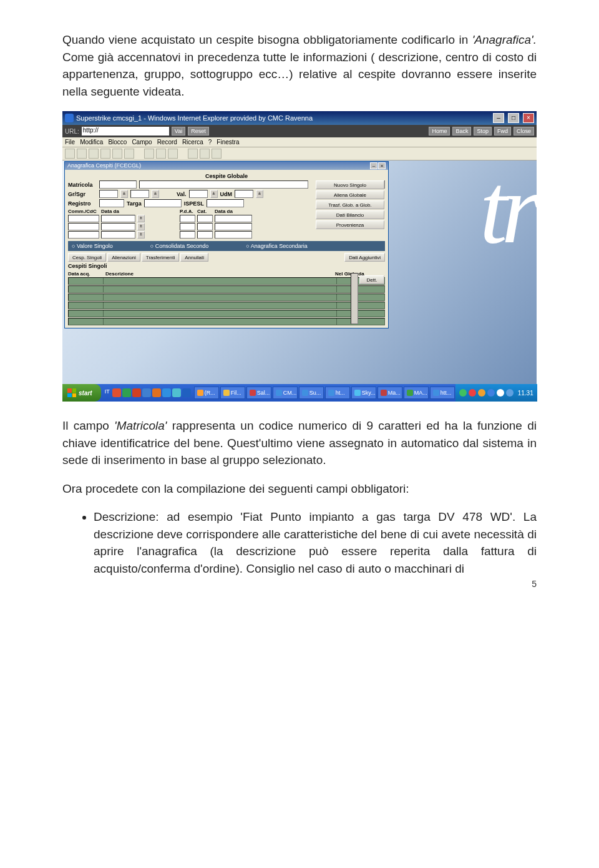 The width and height of the screenshot is (599, 868). Describe the element at coordinates (107, 393) in the screenshot. I see `lang-indicator: IT` at that location.